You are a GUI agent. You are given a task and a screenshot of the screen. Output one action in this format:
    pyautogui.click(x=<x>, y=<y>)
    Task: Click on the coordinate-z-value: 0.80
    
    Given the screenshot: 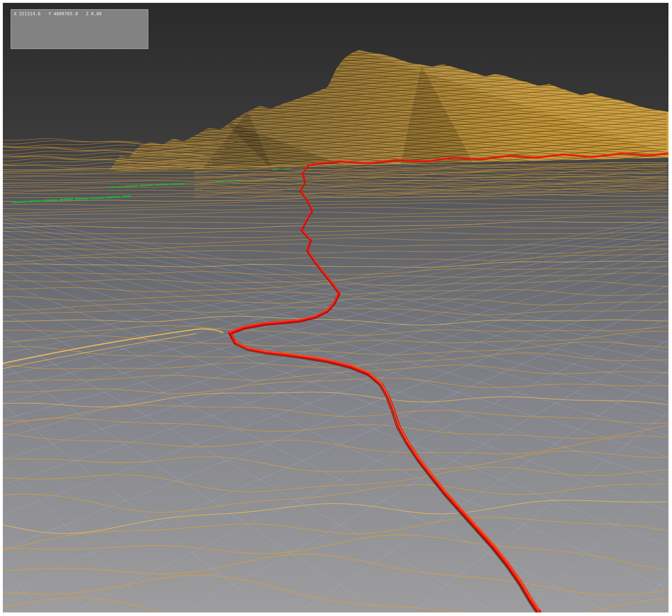 What is the action you would take?
    pyautogui.click(x=97, y=14)
    